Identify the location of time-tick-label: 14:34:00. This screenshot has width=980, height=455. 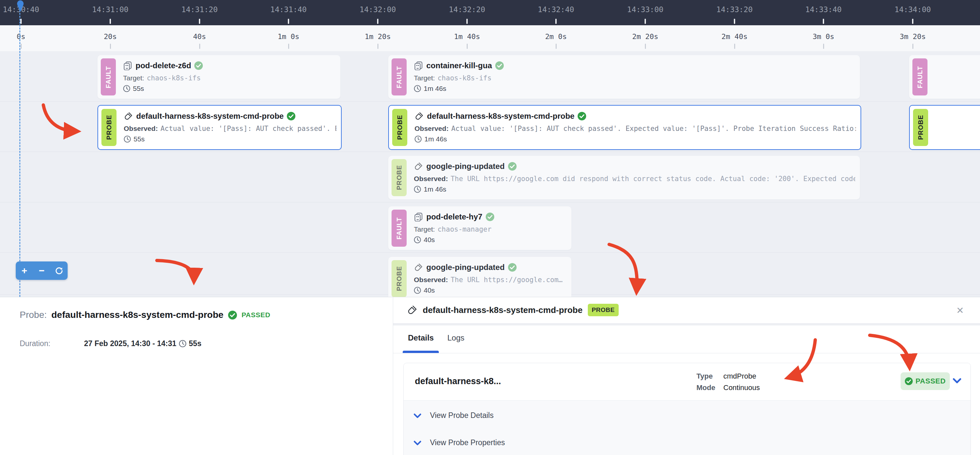
(913, 10).